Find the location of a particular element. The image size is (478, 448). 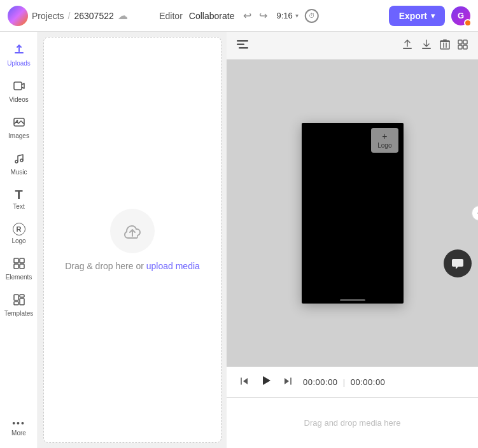

music-icon is located at coordinates (19, 159).